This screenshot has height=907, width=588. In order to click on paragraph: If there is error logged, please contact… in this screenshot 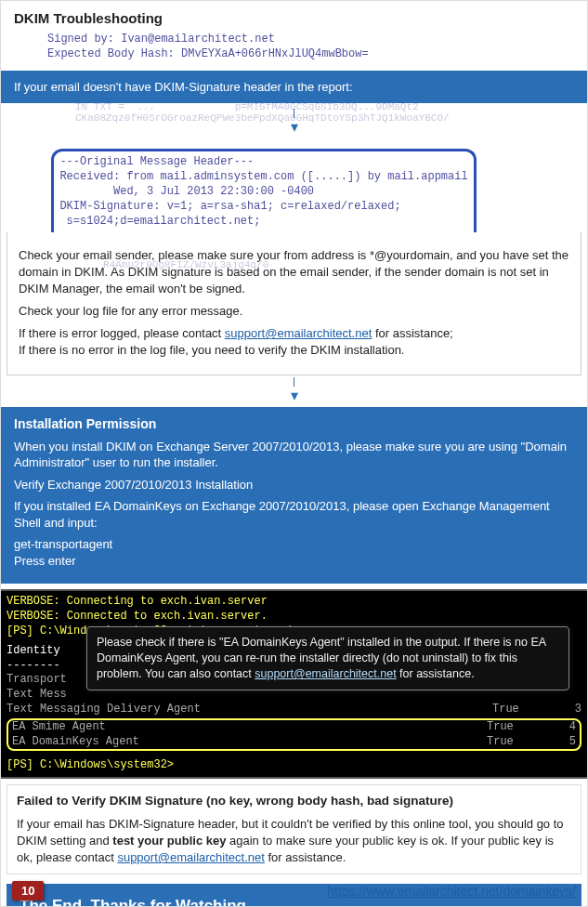, I will do `click(294, 342)`.